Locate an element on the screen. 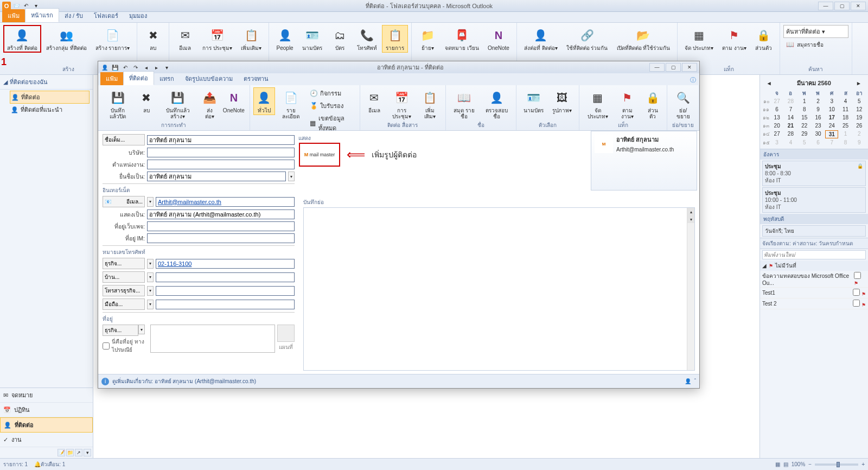  cemail-button: ✉อีเมล is located at coordinates (374, 101).